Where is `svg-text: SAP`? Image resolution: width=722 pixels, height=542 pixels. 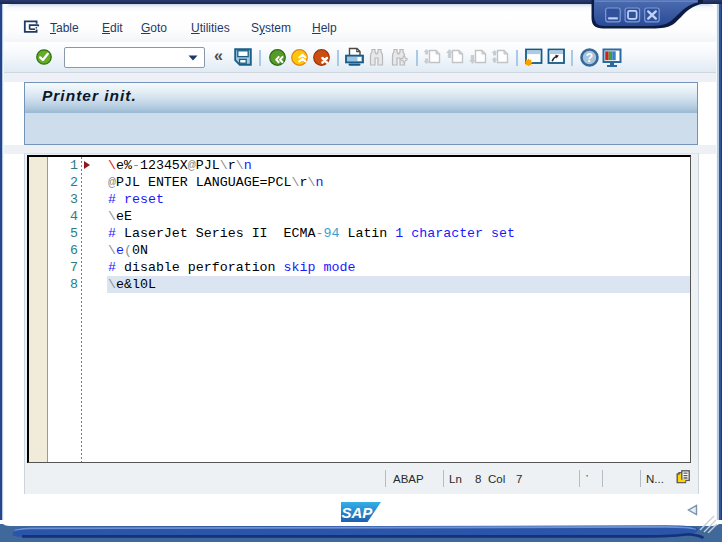 svg-text: SAP is located at coordinates (358, 512).